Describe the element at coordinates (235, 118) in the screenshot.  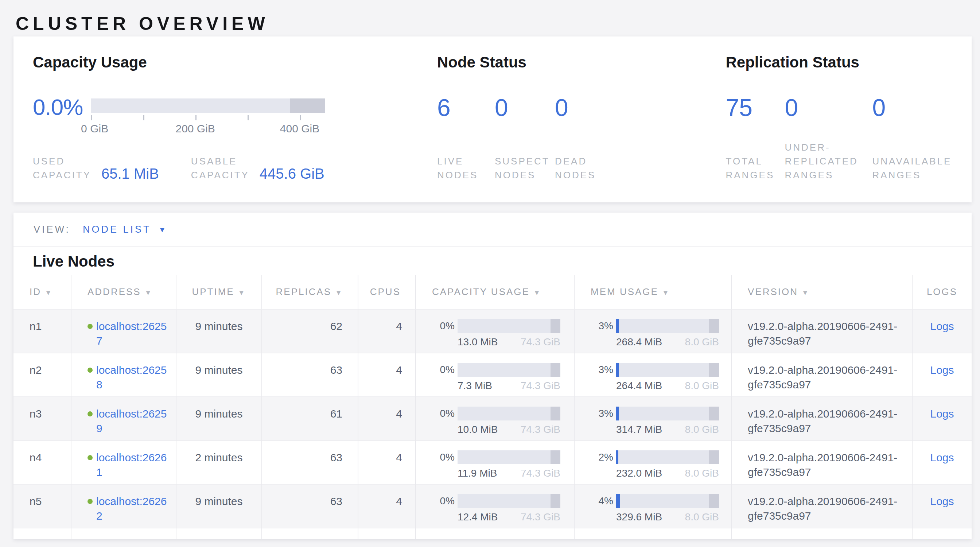
I see `capacity-usage-section: Capacity Usage 0.0% 0 GiB` at that location.